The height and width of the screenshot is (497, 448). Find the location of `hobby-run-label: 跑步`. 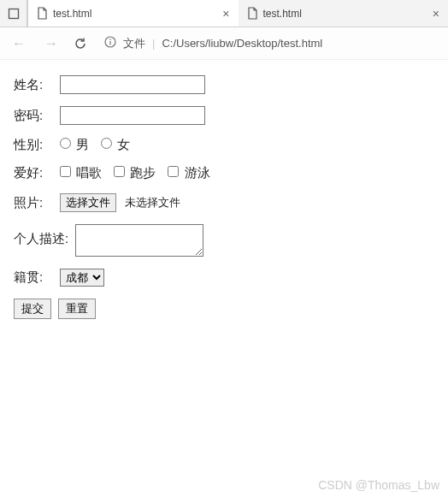

hobby-run-label: 跑步 is located at coordinates (143, 173).